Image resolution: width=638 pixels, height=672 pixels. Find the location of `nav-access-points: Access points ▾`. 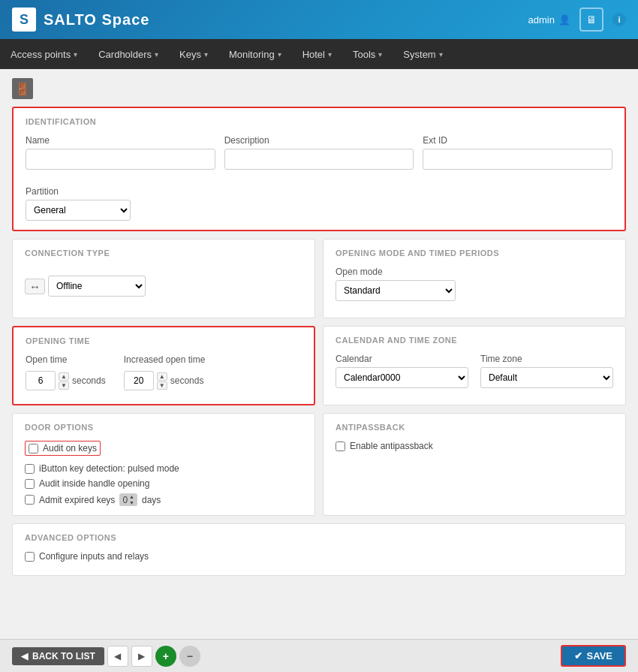

nav-access-points: Access points ▾ is located at coordinates (44, 54).